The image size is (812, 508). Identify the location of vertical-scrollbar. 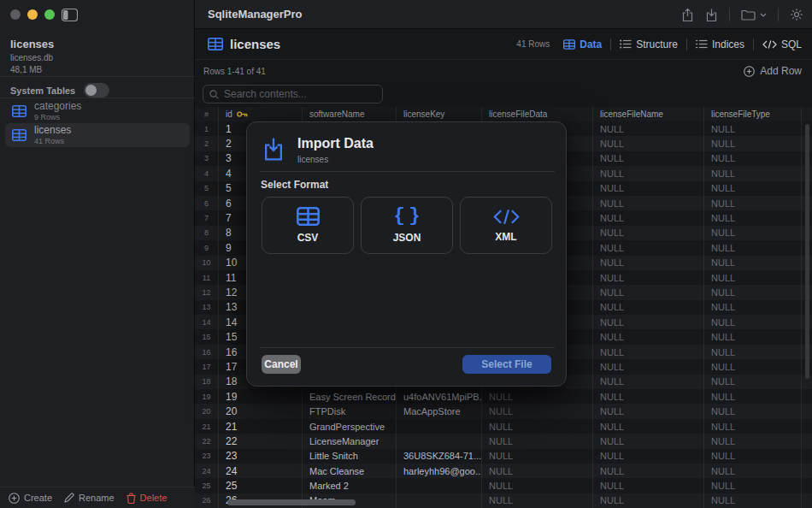
(807, 251).